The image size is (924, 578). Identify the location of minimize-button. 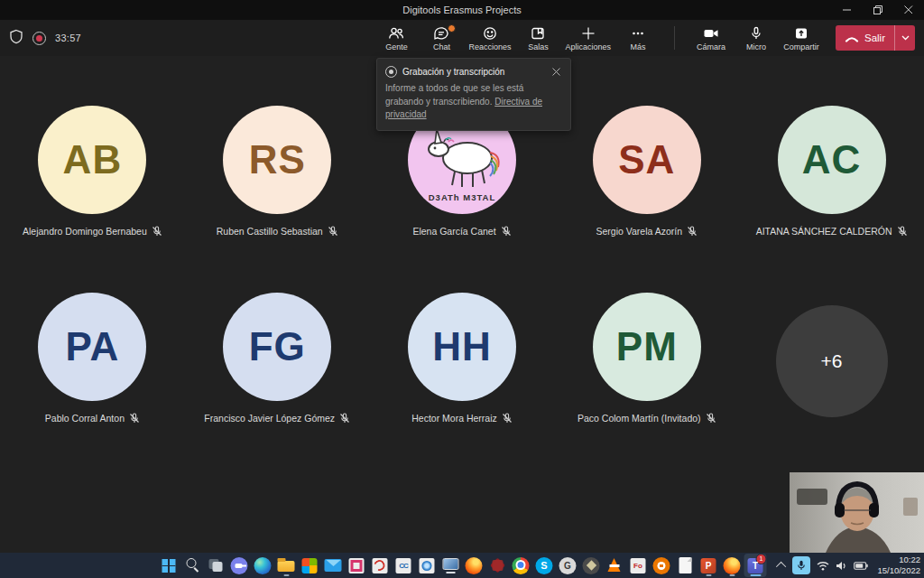
(847, 10).